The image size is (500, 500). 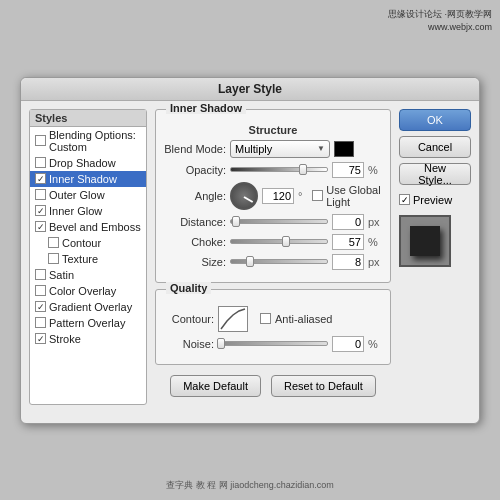 What do you see at coordinates (279, 262) in the screenshot?
I see `size-slider` at bounding box center [279, 262].